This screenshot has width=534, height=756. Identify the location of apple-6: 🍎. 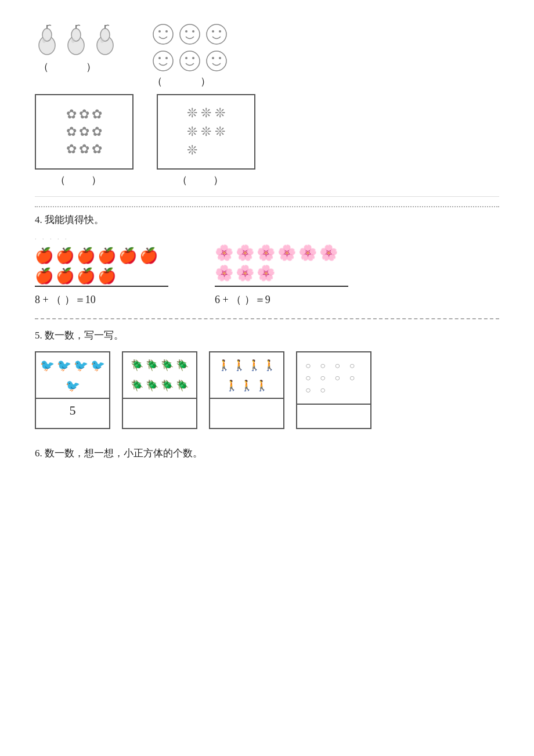
(149, 255).